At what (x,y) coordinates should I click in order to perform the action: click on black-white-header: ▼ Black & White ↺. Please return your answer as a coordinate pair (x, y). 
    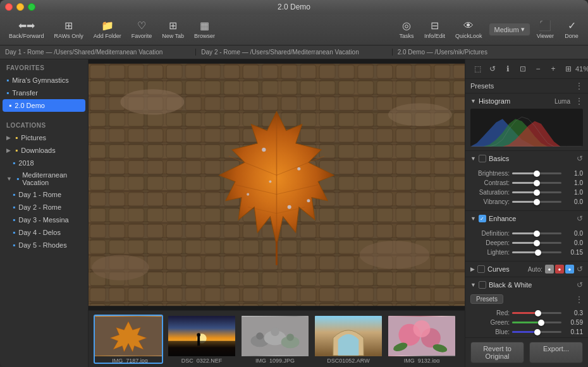
    Looking at the image, I should click on (527, 285).